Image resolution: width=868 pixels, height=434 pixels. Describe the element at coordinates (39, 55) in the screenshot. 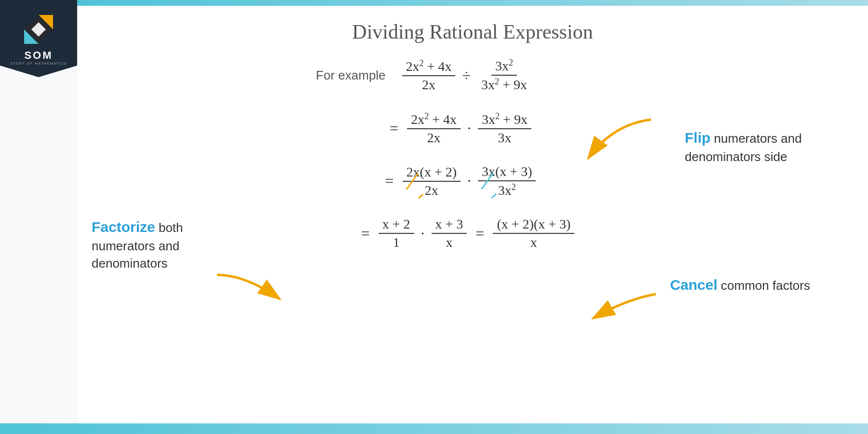

I see `logo-text: SOM` at that location.